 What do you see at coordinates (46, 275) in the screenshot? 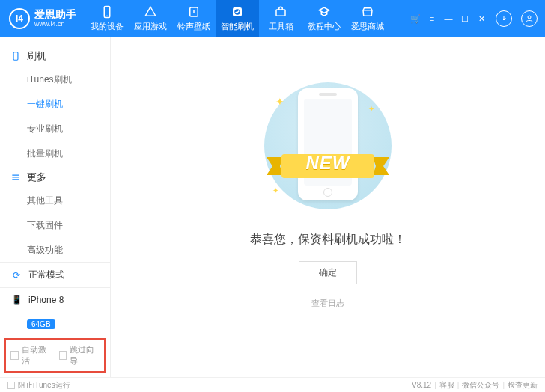
I see `device-mode: 正常模式` at bounding box center [46, 275].